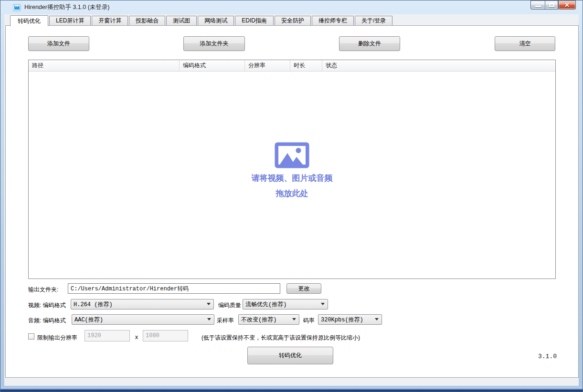  What do you see at coordinates (307, 66) in the screenshot?
I see `column-header-duration: 时长` at bounding box center [307, 66].